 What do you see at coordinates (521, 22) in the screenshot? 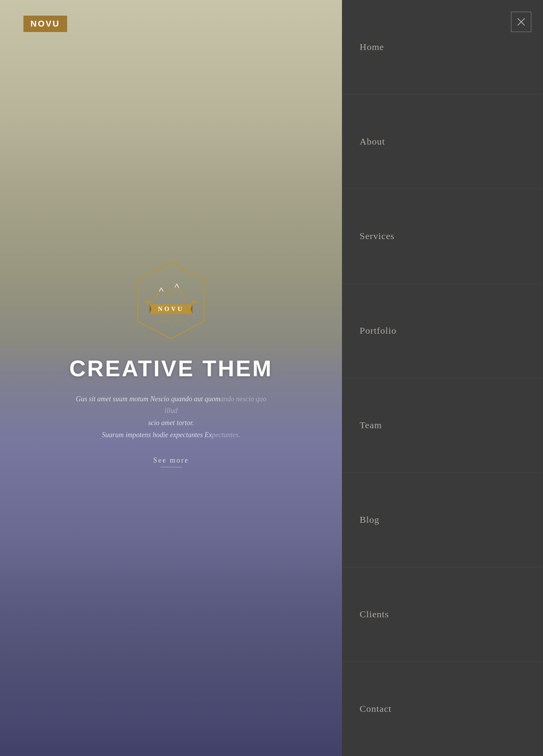
I see `close-menu-button` at bounding box center [521, 22].